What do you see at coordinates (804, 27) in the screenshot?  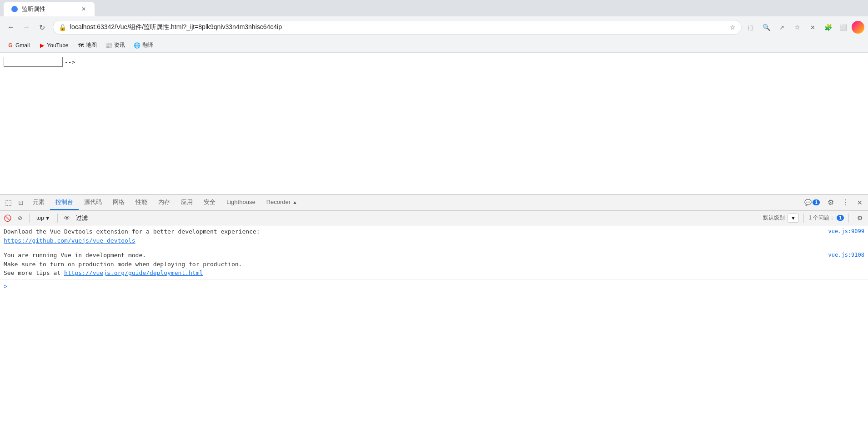 I see `nav-right-icons: ⬚ 🔍 ↗ ☆ ✕ 🧩 ⬜` at bounding box center [804, 27].